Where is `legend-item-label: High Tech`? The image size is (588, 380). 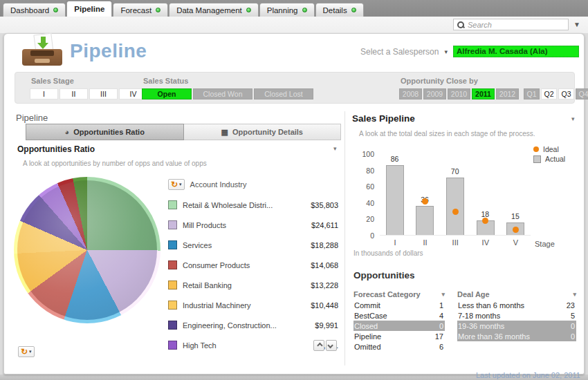 legend-item-label: High Tech is located at coordinates (249, 345).